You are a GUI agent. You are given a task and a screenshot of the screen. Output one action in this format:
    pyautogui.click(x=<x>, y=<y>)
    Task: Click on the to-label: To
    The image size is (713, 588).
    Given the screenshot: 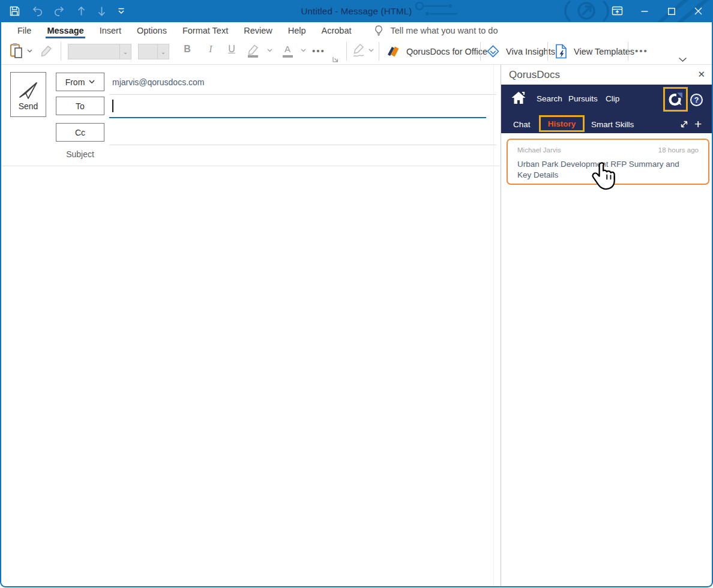 What is the action you would take?
    pyautogui.click(x=80, y=106)
    